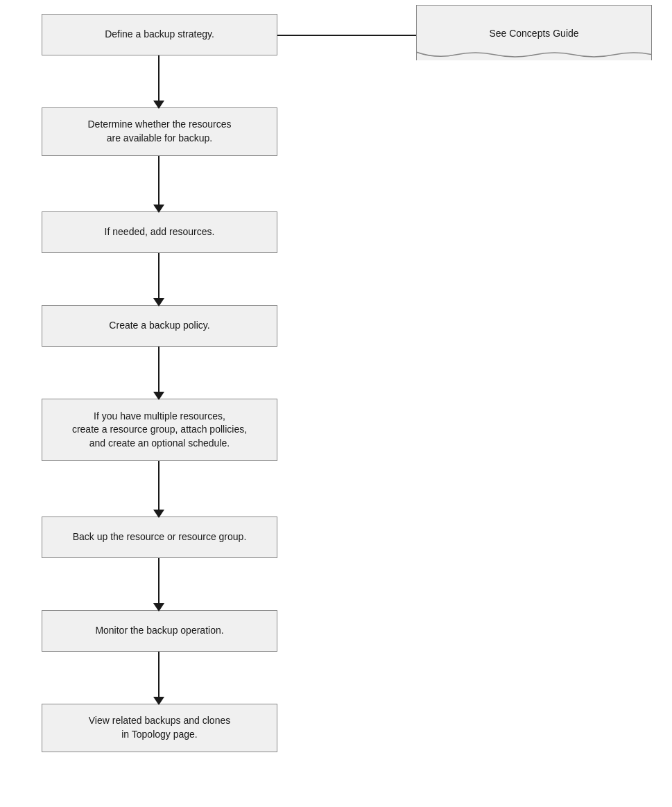 The image size is (672, 807). Describe the element at coordinates (534, 33) in the screenshot. I see `callout-shape: See Concepts Guide` at that location.